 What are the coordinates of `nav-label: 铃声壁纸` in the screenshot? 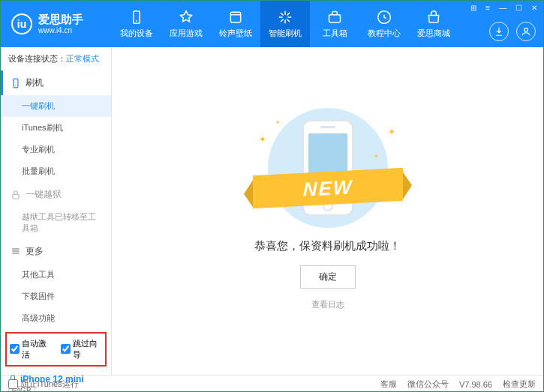 It's located at (236, 33).